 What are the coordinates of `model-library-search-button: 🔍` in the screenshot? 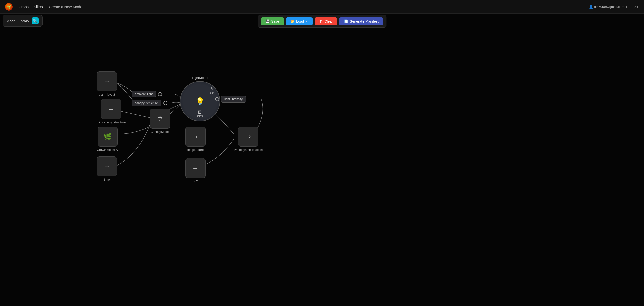 It's located at (35, 21).